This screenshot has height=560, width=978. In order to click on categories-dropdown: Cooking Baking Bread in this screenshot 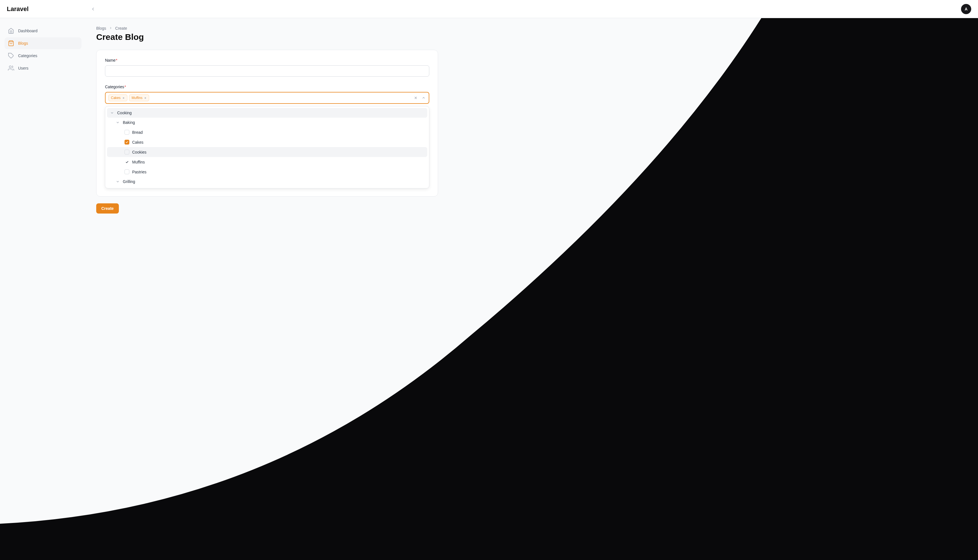, I will do `click(267, 147)`.